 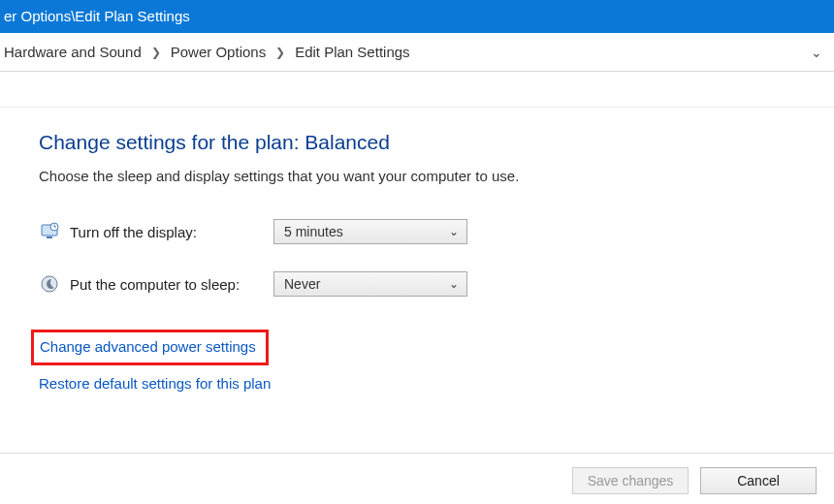 What do you see at coordinates (149, 347) in the screenshot?
I see `highlight-box: Change advanced power settings` at bounding box center [149, 347].